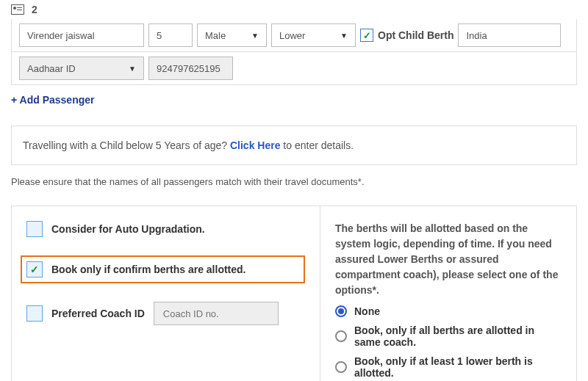 The width and height of the screenshot is (588, 381). I want to click on opt-child-berth-label: Opt Child Berth, so click(416, 35).